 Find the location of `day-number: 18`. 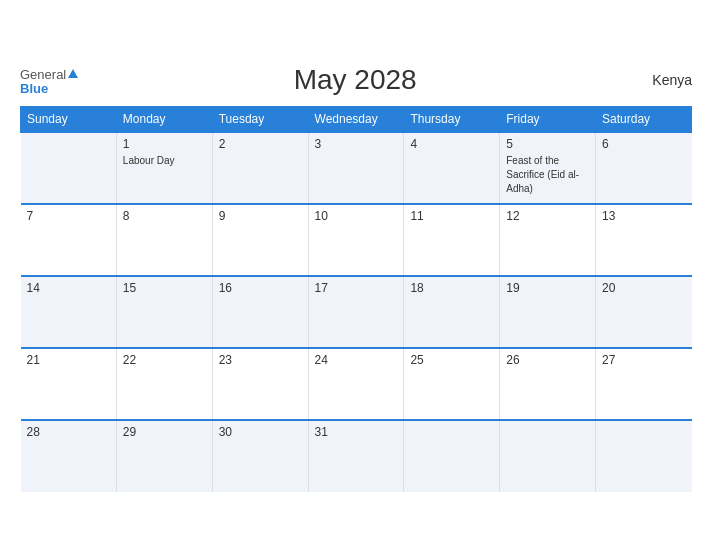

day-number: 18 is located at coordinates (452, 288).